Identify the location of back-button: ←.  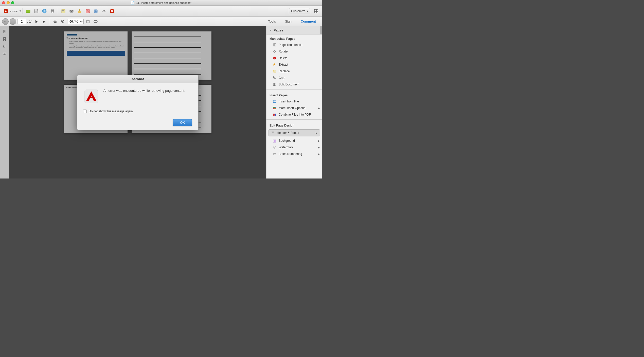
(5, 22).